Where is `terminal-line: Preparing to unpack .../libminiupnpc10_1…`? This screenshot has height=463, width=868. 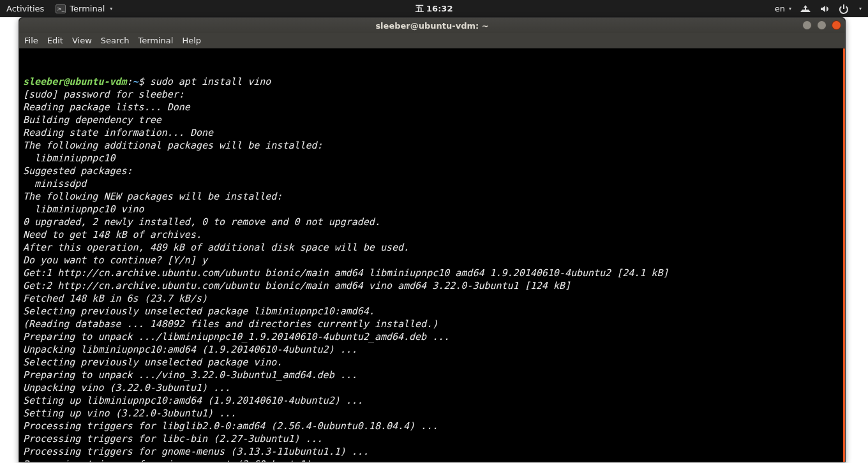
terminal-line: Preparing to unpack .../libminiupnpc10_1… is located at coordinates (432, 337).